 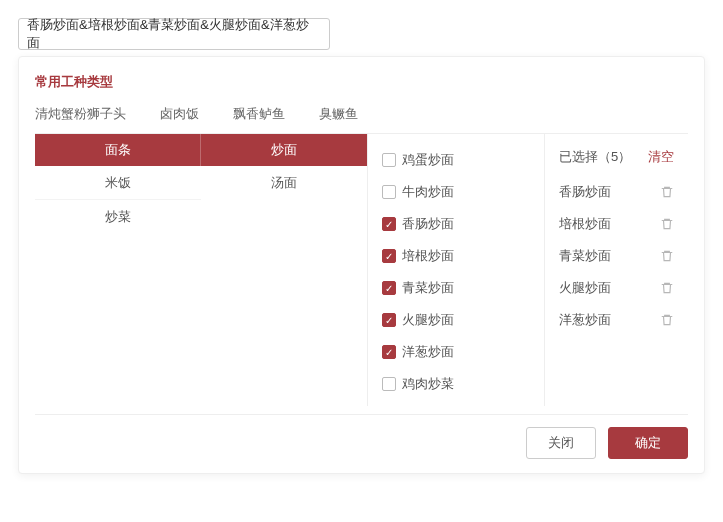 I want to click on option-label: 培根炒面, so click(x=428, y=256).